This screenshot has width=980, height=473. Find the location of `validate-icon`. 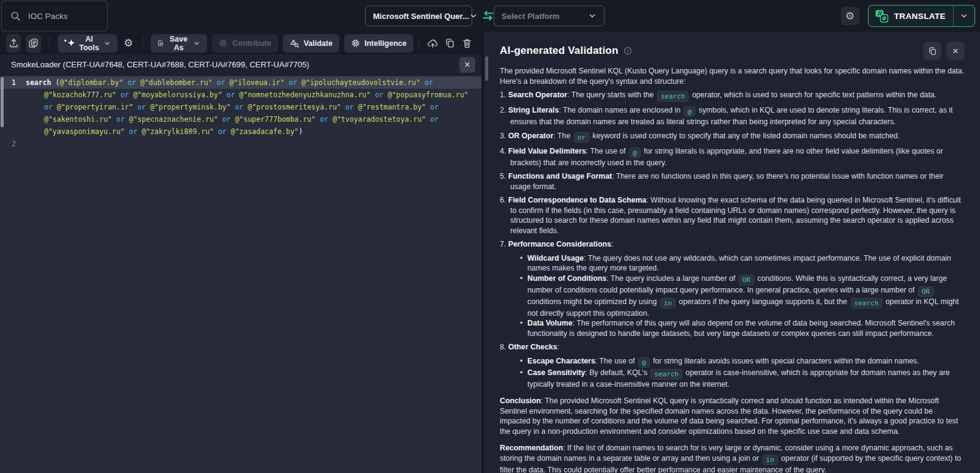

validate-icon is located at coordinates (295, 43).